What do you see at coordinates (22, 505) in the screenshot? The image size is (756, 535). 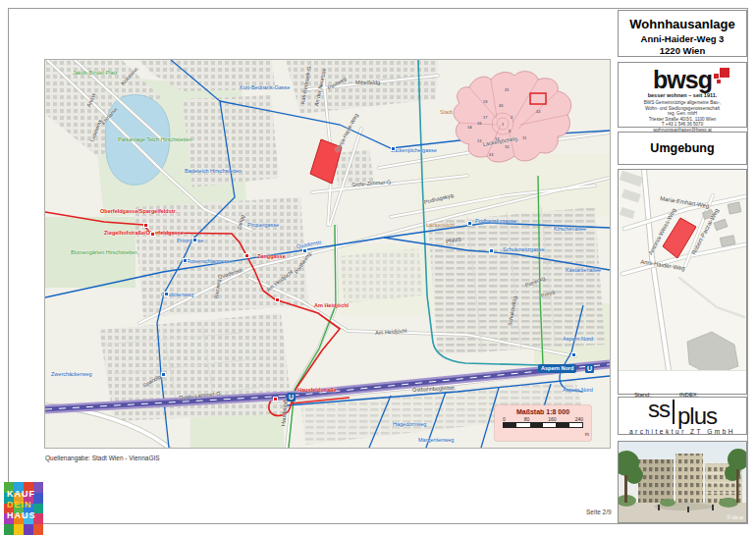 I see `kdh-line-2: DEIN` at bounding box center [22, 505].